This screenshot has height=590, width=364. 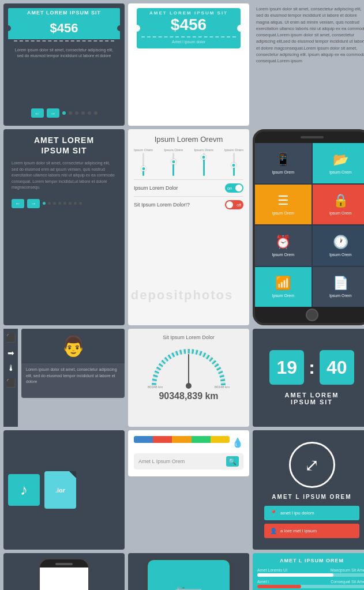 What do you see at coordinates (339, 163) in the screenshot?
I see `app-cell-2: 📂 Ipsum Orem` at bounding box center [339, 163].